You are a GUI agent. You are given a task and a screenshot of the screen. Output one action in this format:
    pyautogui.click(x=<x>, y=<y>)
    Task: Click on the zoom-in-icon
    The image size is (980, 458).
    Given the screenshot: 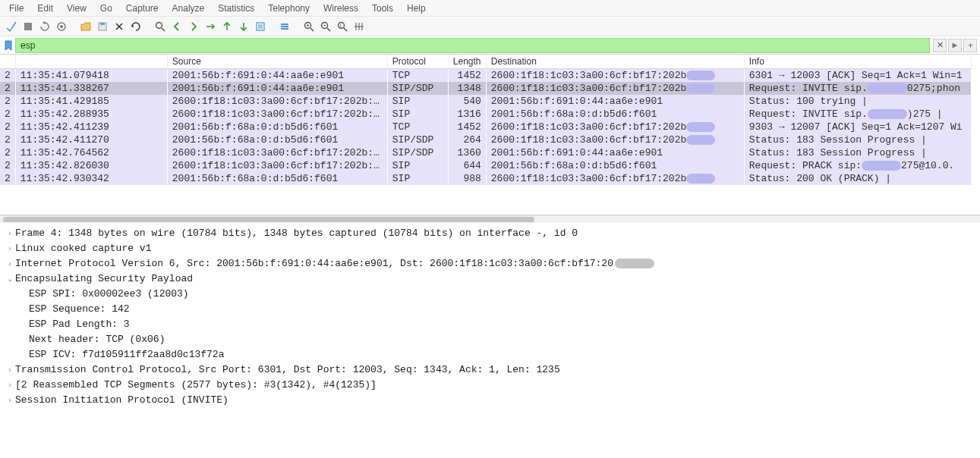 What is the action you would take?
    pyautogui.click(x=309, y=27)
    